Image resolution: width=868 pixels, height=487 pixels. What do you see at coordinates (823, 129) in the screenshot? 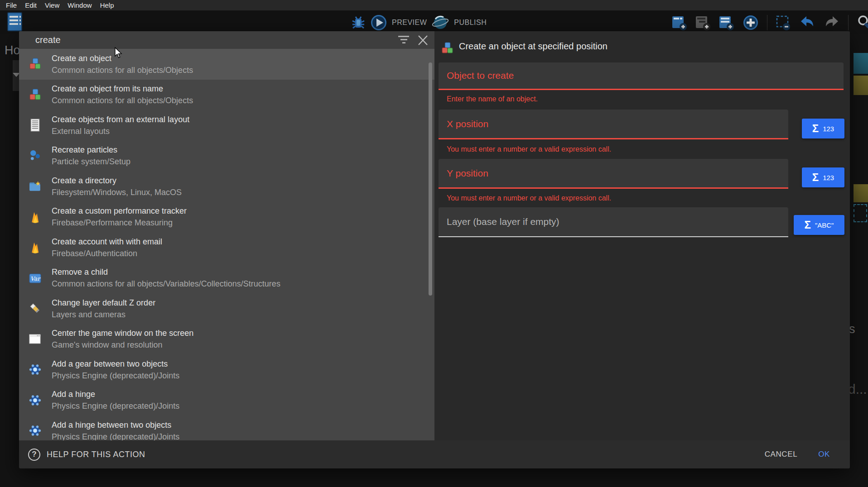
I see `x-expression-editor-button: Σ 123` at bounding box center [823, 129].